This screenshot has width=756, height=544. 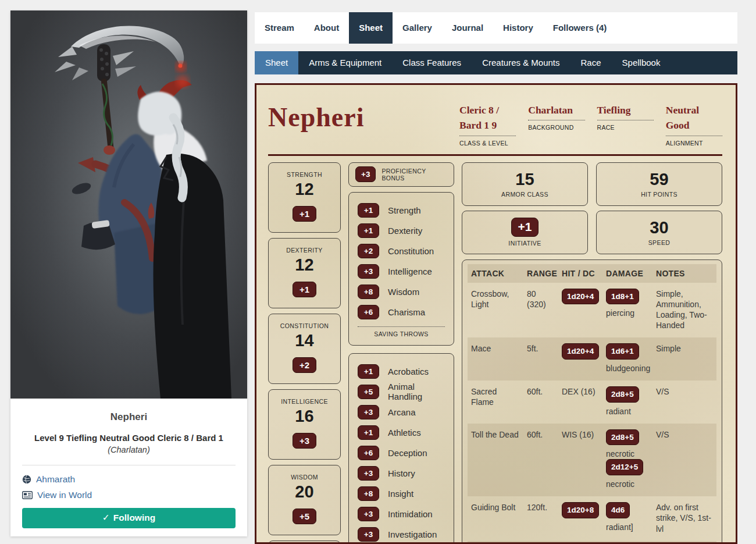 What do you see at coordinates (277, 63) in the screenshot?
I see `sheet-tab: Sheet` at bounding box center [277, 63].